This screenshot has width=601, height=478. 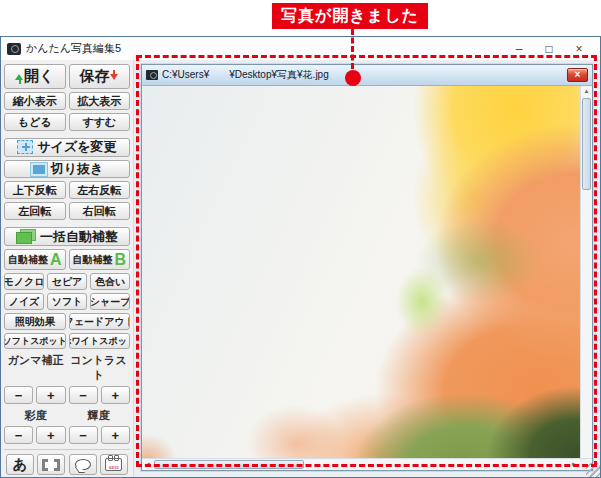 I want to click on zoom-in-button: 拡大表示, so click(x=100, y=101).